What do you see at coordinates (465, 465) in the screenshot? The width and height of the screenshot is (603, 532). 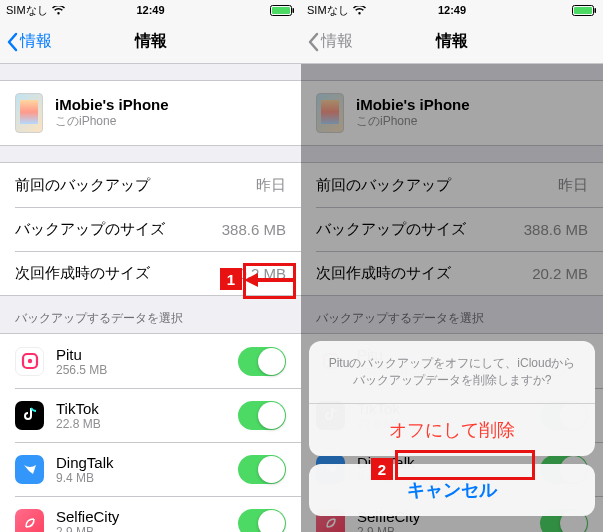 I see `annotation-box-destructive` at bounding box center [465, 465].